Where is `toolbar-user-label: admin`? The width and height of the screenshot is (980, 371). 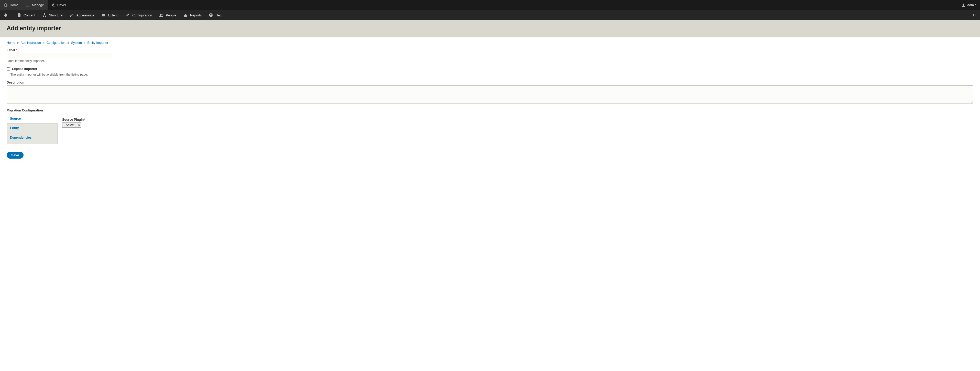 toolbar-user-label: admin is located at coordinates (972, 5).